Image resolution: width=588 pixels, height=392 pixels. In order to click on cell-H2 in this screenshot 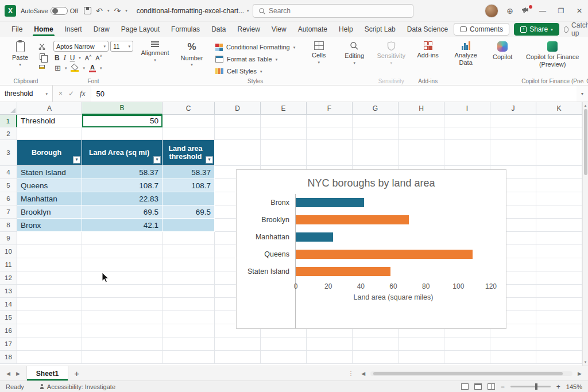, I will do `click(421, 134)`.